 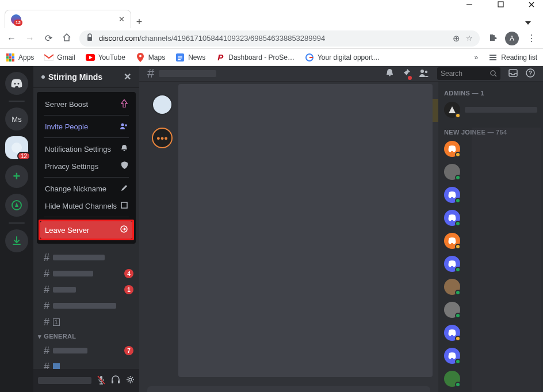 What do you see at coordinates (67, 37) in the screenshot?
I see `home-icon` at bounding box center [67, 37].